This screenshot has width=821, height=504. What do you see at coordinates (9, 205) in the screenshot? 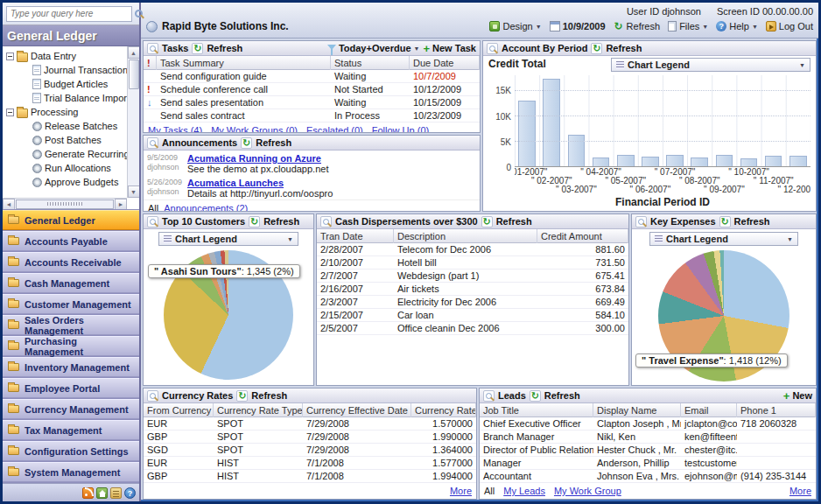
I see `scroll-left-icon: ◄` at bounding box center [9, 205].